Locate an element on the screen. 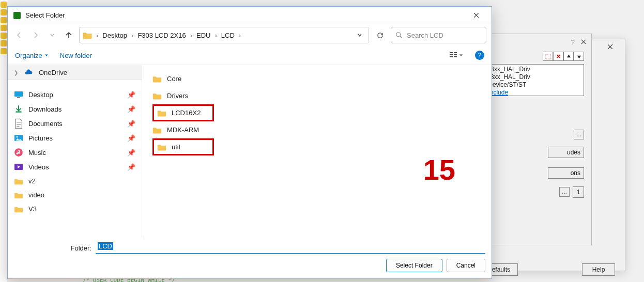 The image size is (644, 282). crumb-desktop: Desktop is located at coordinates (115, 35).